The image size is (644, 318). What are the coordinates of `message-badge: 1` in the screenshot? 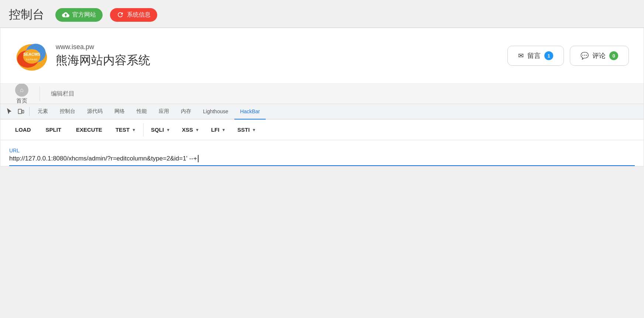 It's located at (549, 56).